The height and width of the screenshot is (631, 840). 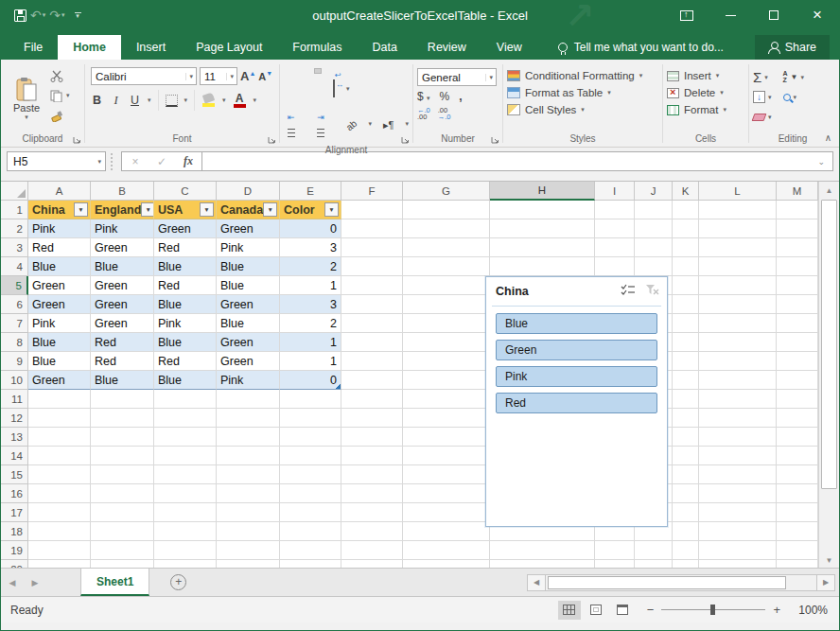 I want to click on cell-D14, so click(x=248, y=456).